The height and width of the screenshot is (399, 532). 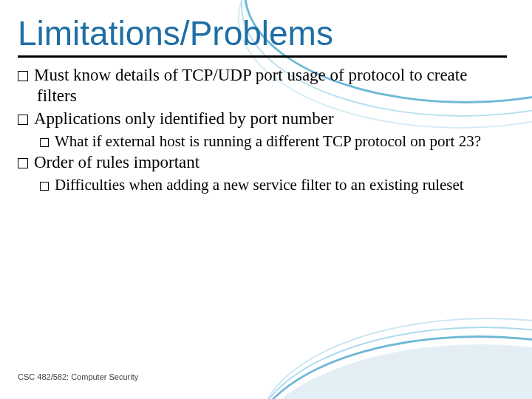 What do you see at coordinates (273, 185) in the screenshot?
I see `sub-bullet-item: Difficulties when adding a new service f…` at bounding box center [273, 185].